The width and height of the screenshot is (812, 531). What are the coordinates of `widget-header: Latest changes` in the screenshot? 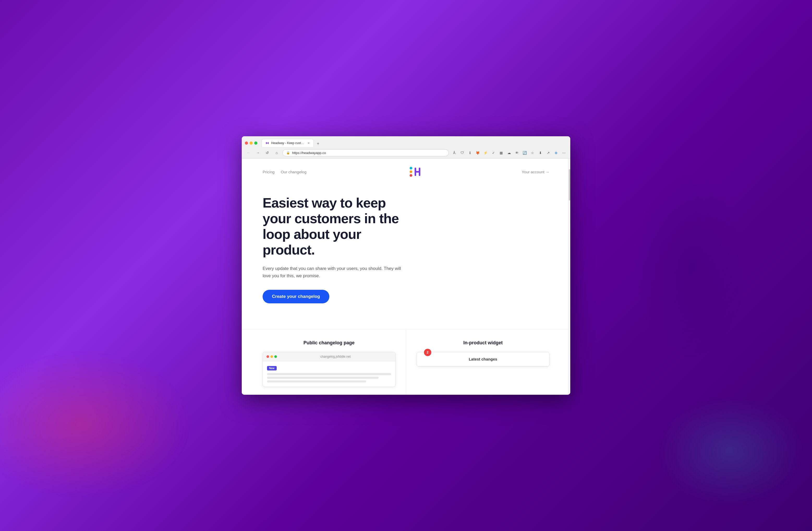 It's located at (483, 359).